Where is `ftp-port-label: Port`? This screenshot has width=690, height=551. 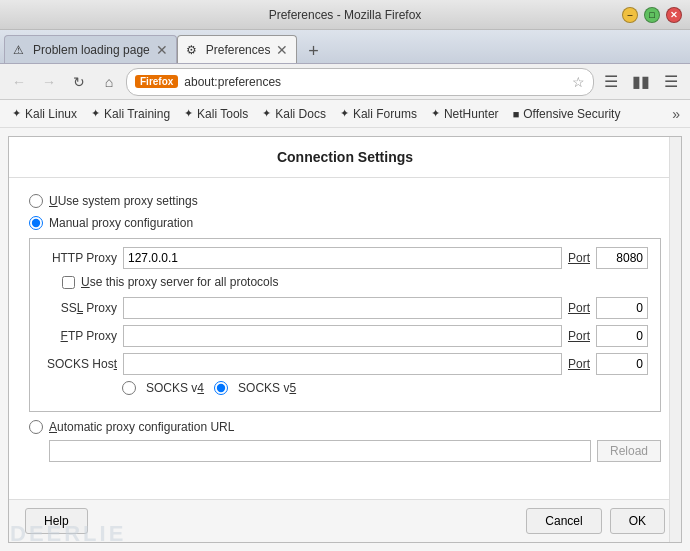 ftp-port-label: Port is located at coordinates (579, 336).